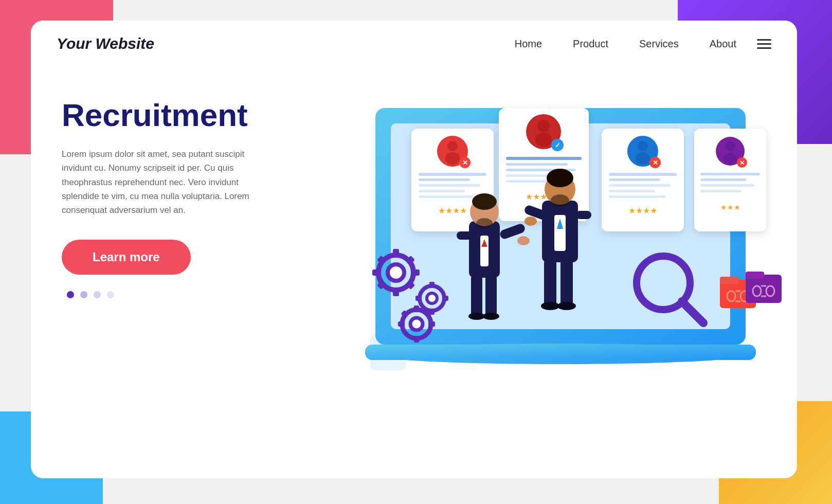 Image resolution: width=832 pixels, height=504 pixels. What do you see at coordinates (414, 44) in the screenshot?
I see `navbar: Your Website Home Product Services About` at bounding box center [414, 44].